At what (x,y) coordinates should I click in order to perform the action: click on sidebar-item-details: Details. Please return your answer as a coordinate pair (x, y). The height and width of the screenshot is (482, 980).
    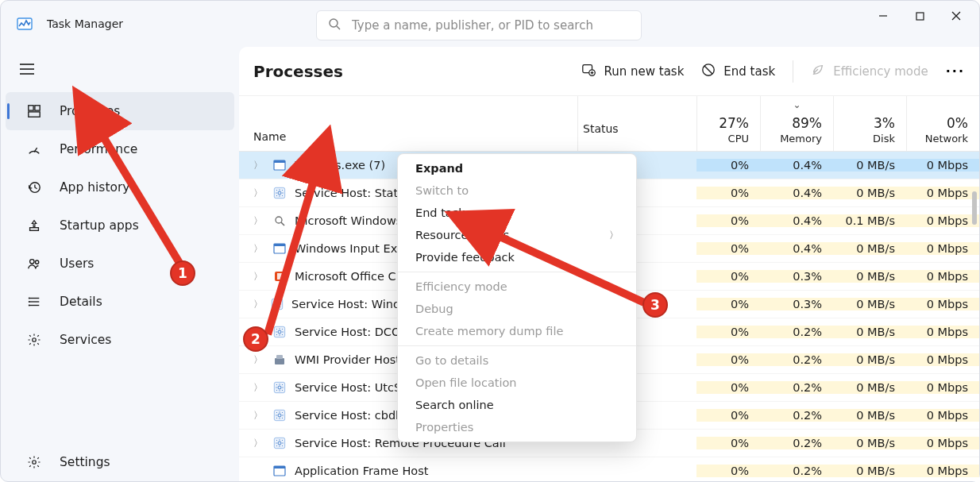
    Looking at the image, I should click on (120, 302).